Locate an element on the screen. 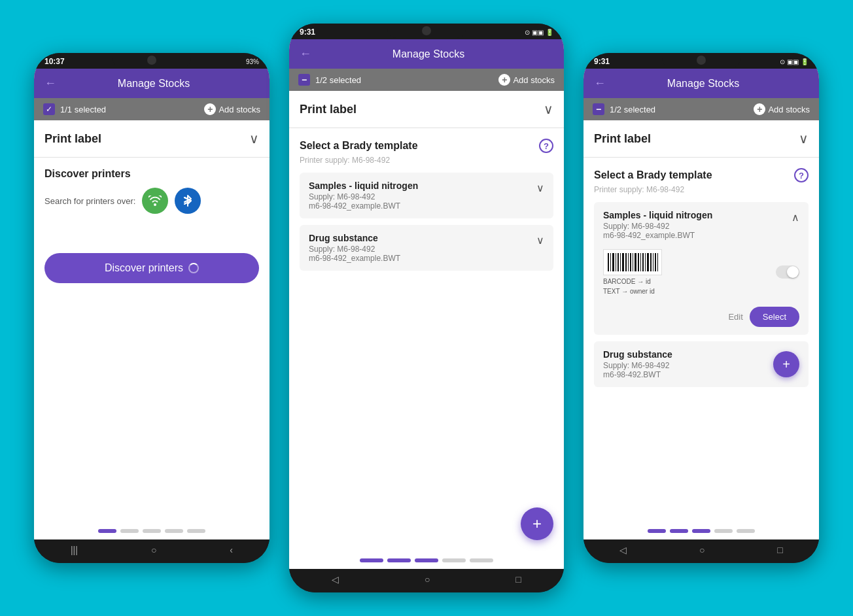 The height and width of the screenshot is (616, 853). search-over: Search for printers over: is located at coordinates (152, 201).